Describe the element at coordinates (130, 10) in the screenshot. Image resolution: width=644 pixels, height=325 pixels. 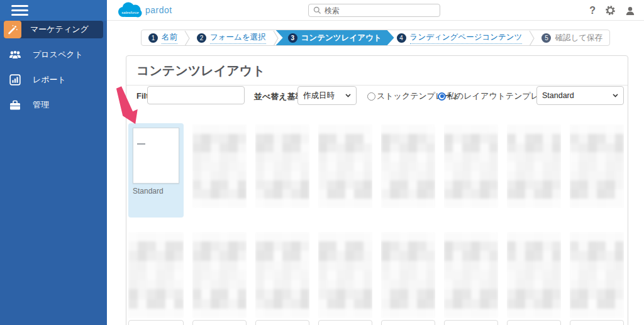
I see `salesforce-cloud-icon: salesforce` at that location.